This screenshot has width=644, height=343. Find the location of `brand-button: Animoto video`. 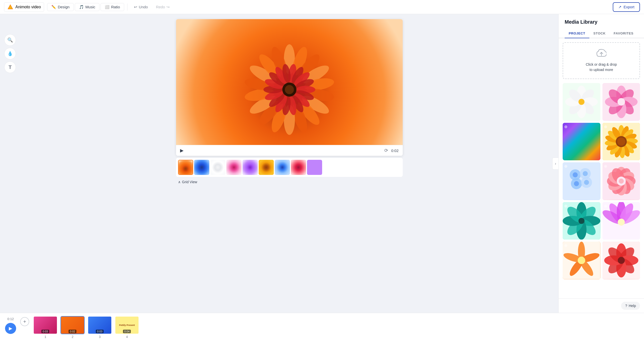

brand-button: Animoto video is located at coordinates (24, 7).